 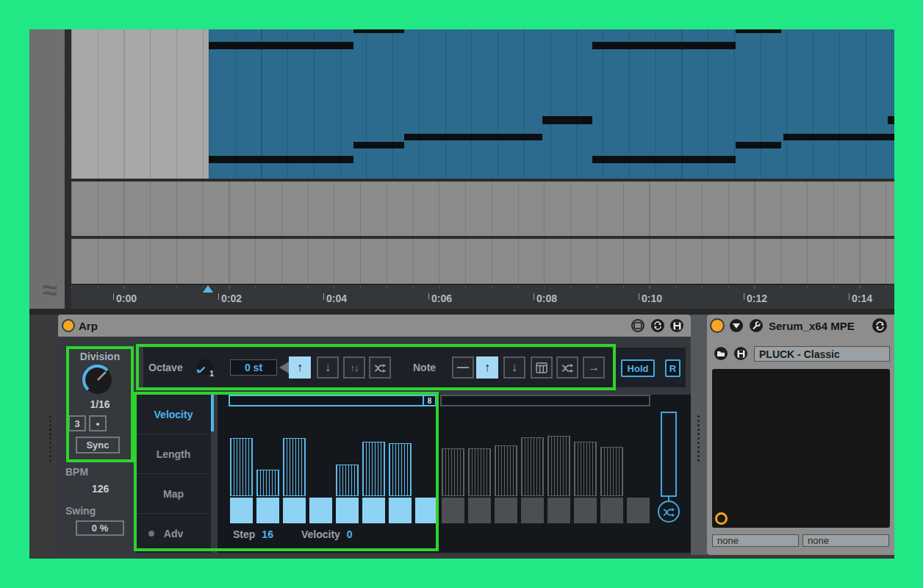 I want to click on ruler-time-label: 0:02, so click(x=230, y=298).